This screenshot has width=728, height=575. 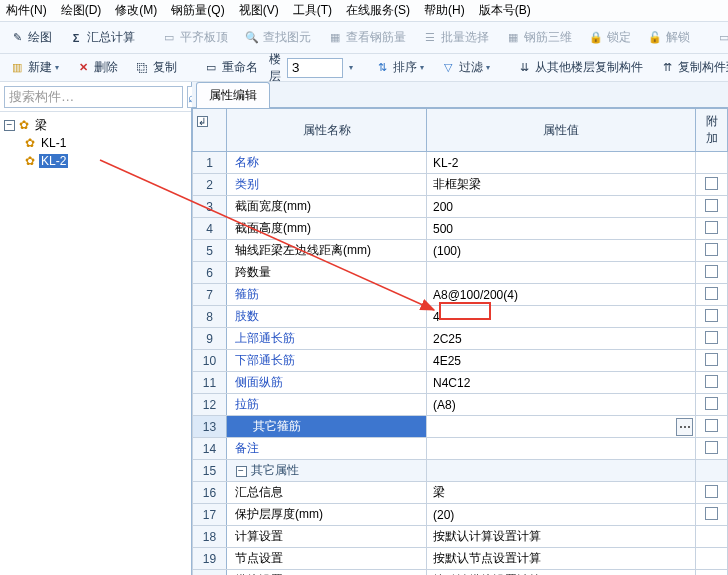 I want to click on ellipsis-button: ⋯, so click(x=684, y=427).